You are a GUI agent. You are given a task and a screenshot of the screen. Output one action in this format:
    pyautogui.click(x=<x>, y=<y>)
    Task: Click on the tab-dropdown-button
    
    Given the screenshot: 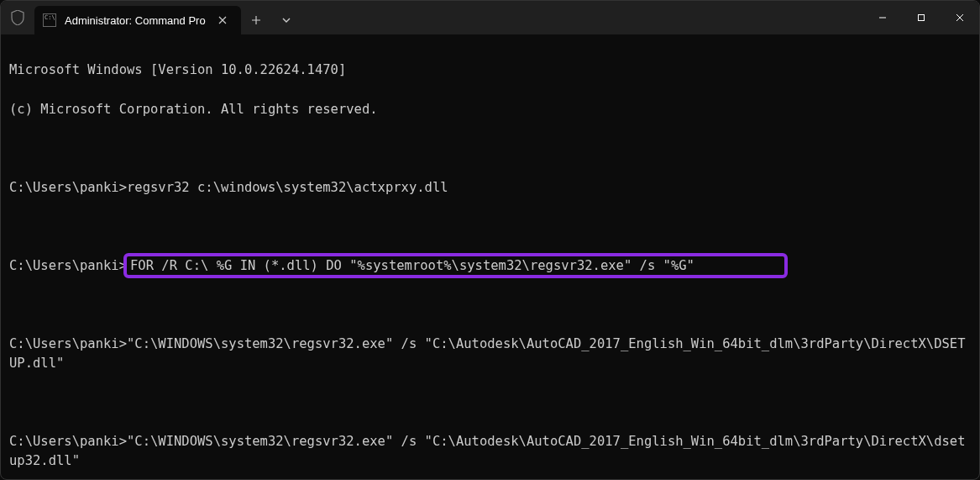 What is the action you would take?
    pyautogui.click(x=286, y=20)
    